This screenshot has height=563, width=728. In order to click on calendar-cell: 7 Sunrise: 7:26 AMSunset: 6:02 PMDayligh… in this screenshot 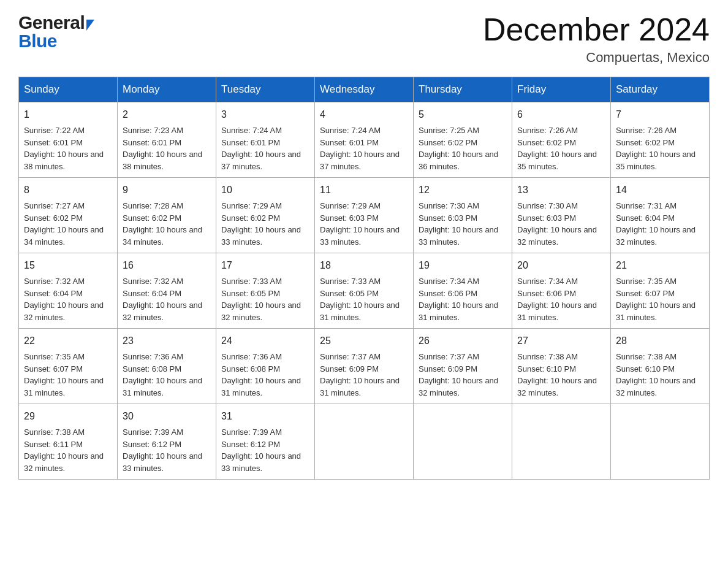, I will do `click(661, 140)`.